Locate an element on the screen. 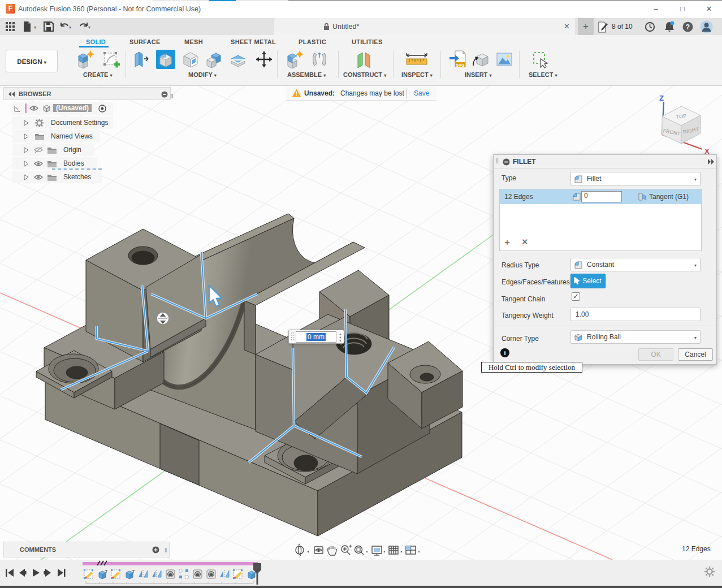  save-link: Save is located at coordinates (422, 93).